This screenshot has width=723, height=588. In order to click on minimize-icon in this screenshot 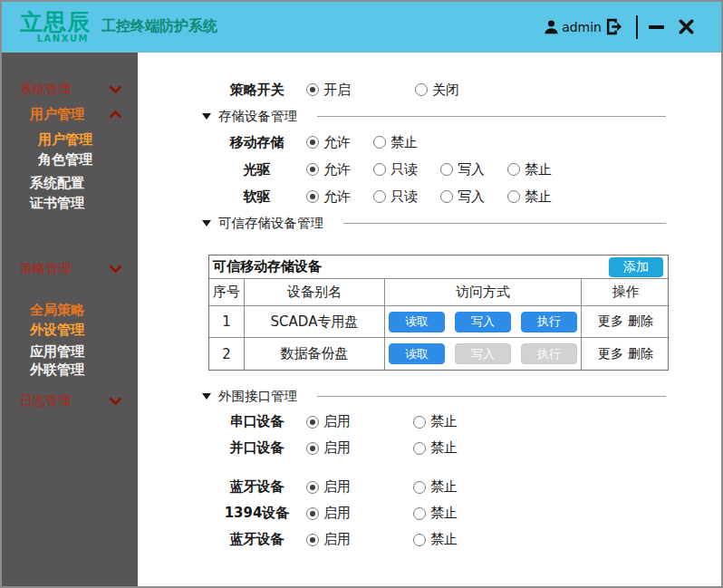, I will do `click(656, 27)`.